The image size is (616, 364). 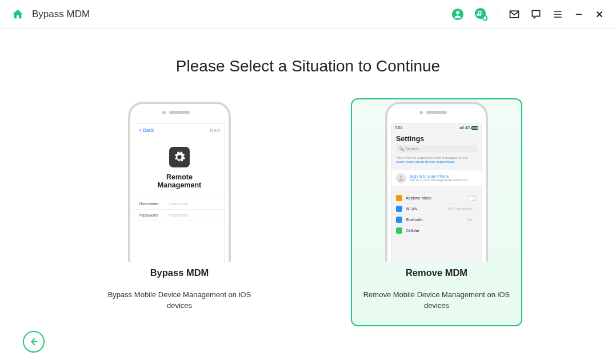 What do you see at coordinates (558, 14) in the screenshot?
I see `menu-icon` at bounding box center [558, 14].